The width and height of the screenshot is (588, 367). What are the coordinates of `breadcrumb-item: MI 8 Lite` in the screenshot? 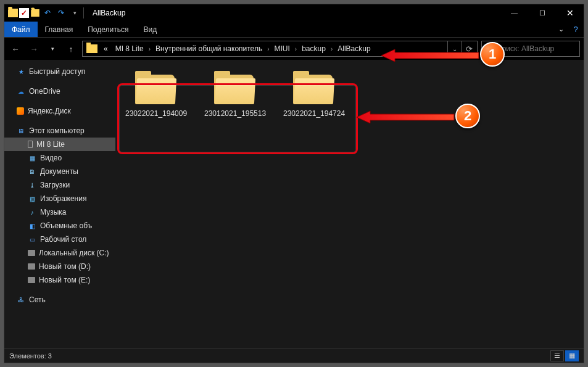 It's located at (130, 49).